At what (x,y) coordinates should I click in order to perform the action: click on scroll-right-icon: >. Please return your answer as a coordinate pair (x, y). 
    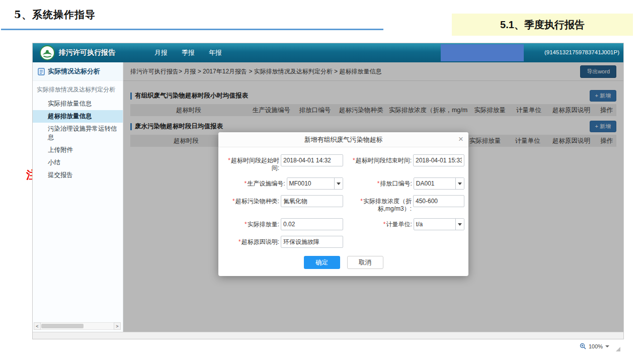
    Looking at the image, I should click on (117, 326).